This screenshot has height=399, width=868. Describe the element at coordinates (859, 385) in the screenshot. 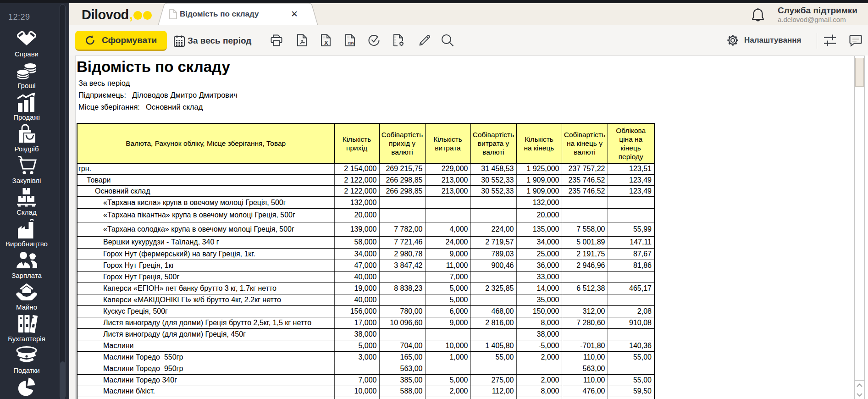

I see `scroll-up-button` at that location.